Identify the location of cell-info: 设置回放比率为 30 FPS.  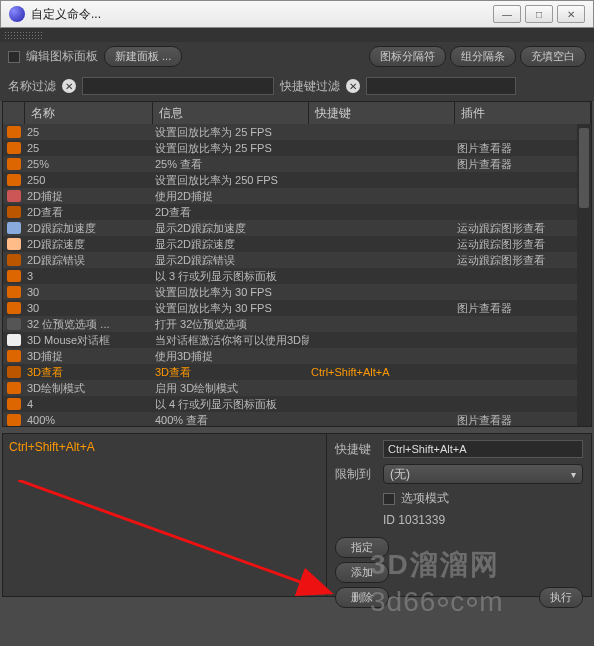
(231, 292).